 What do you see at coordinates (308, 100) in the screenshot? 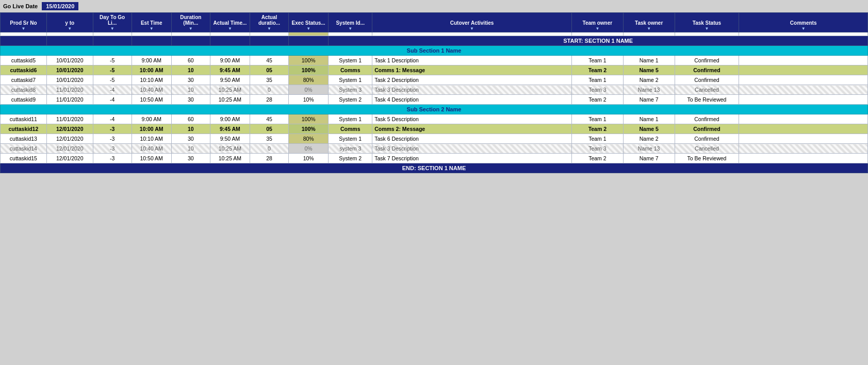
I see `cell-execstatus: 10%` at bounding box center [308, 100].